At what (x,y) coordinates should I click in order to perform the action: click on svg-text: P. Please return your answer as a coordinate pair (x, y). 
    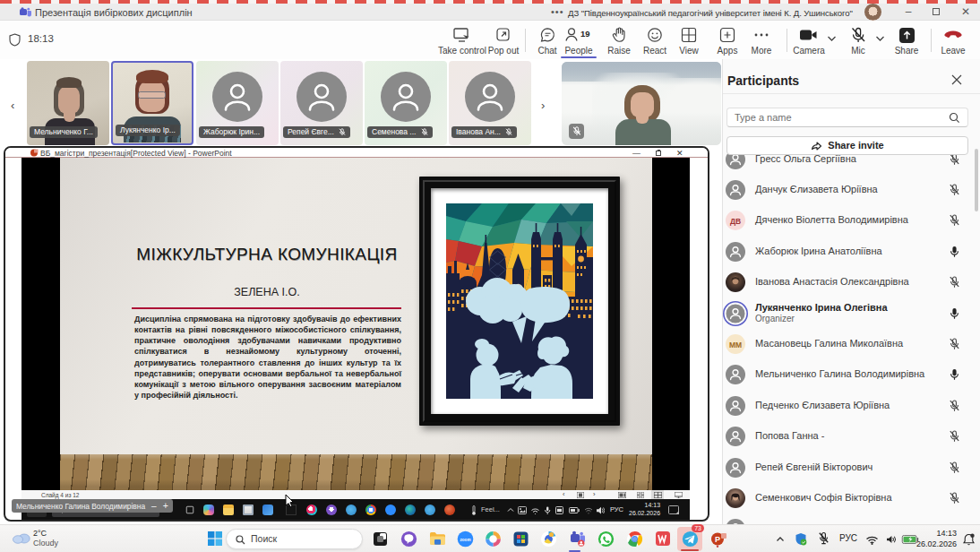
    Looking at the image, I should click on (717, 539).